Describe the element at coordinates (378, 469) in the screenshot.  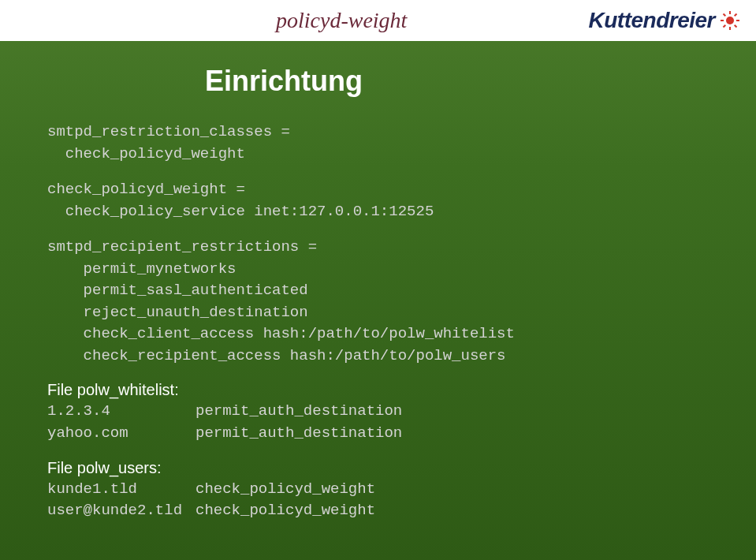
I see `file-users-label: File polw_users:` at that location.